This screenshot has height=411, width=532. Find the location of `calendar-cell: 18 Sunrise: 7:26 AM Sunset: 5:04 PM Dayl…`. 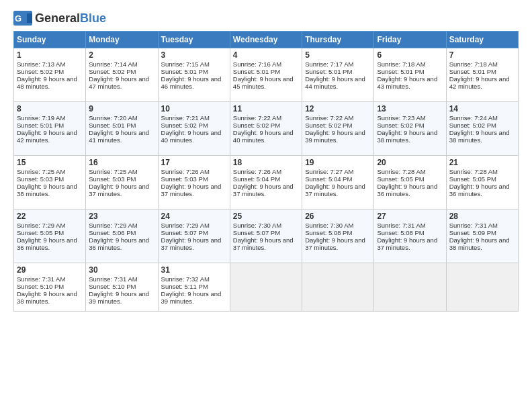

calendar-cell: 18 Sunrise: 7:26 AM Sunset: 5:04 PM Dayl… is located at coordinates (266, 183).